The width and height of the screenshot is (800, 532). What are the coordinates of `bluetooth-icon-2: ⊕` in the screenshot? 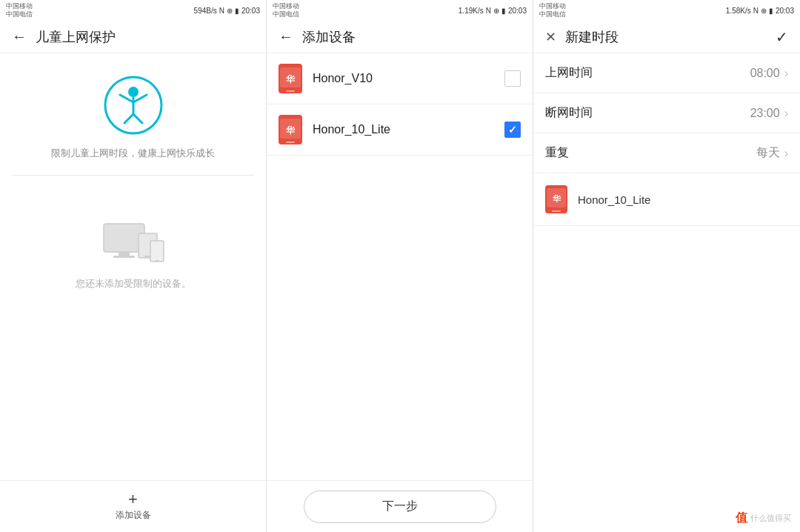 It's located at (496, 10).